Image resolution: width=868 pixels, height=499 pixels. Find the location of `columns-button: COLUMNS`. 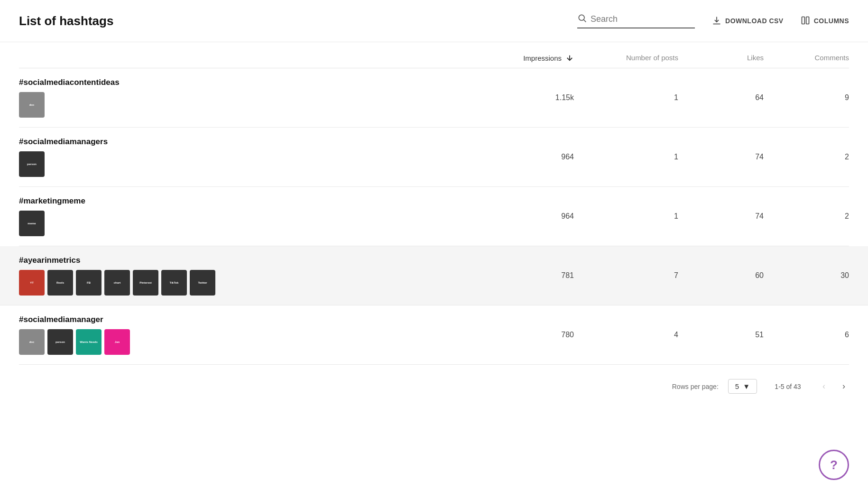

columns-button: COLUMNS is located at coordinates (825, 21).